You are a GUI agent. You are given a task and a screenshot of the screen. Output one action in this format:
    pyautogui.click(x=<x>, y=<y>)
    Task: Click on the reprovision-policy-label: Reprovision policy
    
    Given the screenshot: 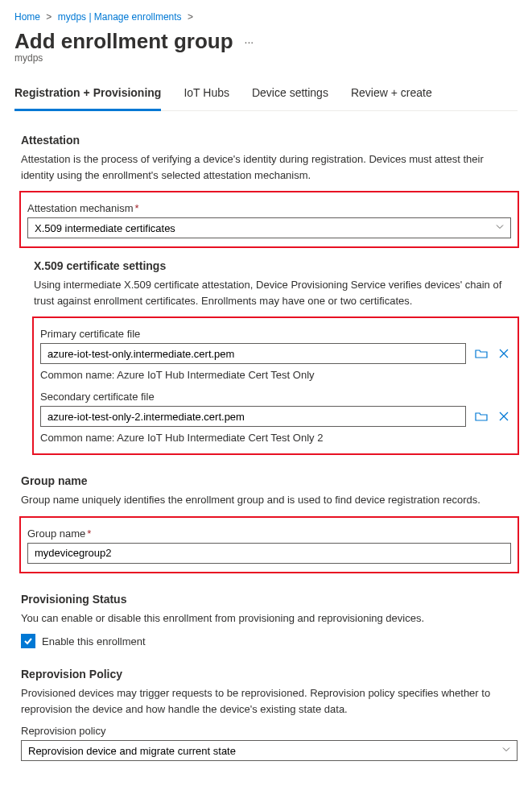 What is the action you would take?
    pyautogui.click(x=269, y=731)
    